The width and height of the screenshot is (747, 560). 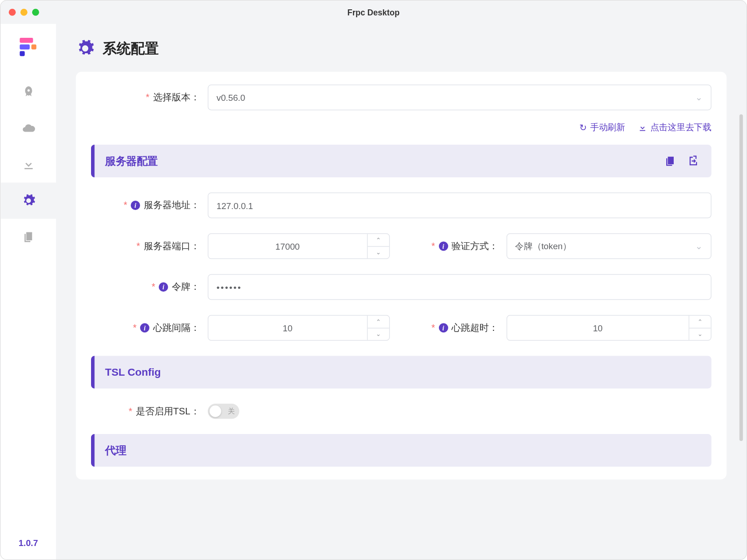 I want to click on token-input: ••••••, so click(x=459, y=287).